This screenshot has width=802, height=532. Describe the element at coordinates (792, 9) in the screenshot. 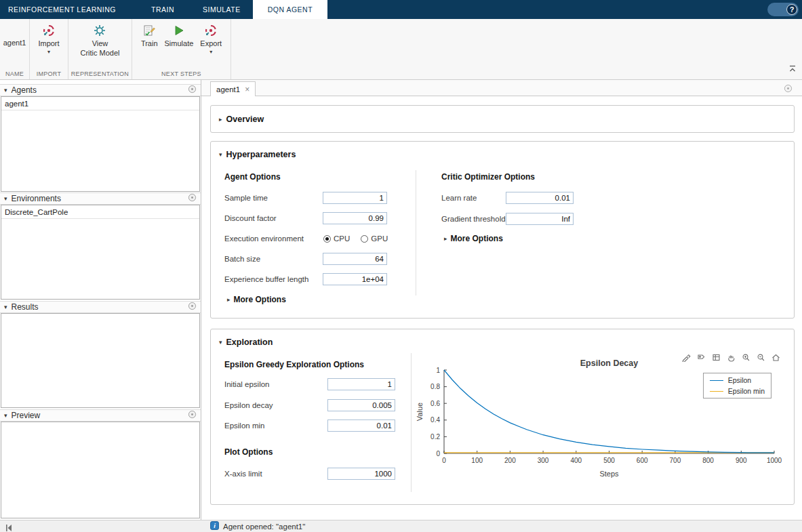

I see `help-icon: ?` at that location.